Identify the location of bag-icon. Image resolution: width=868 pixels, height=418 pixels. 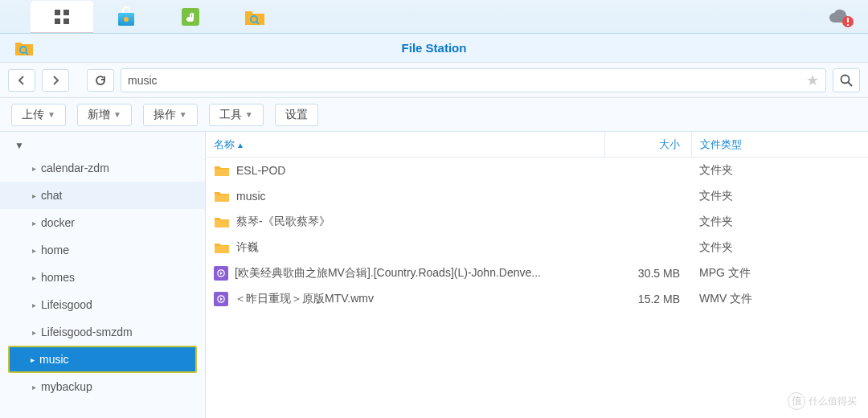
(126, 17).